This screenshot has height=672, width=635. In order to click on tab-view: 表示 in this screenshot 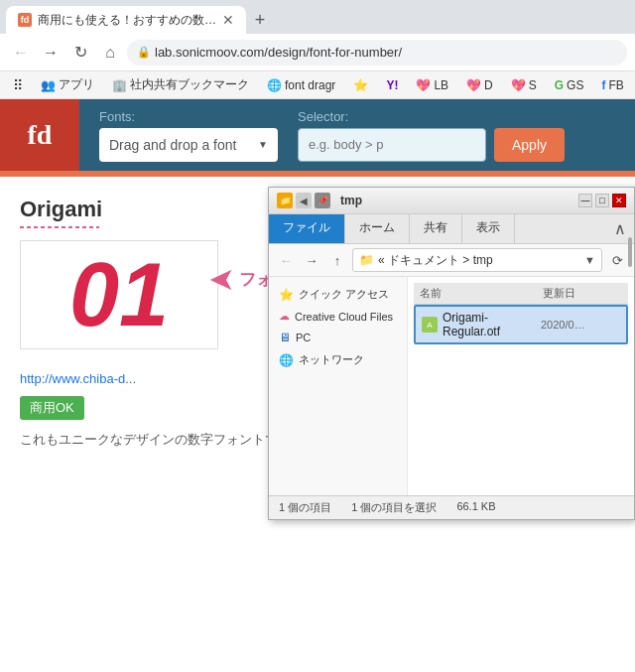, I will do `click(488, 228)`.